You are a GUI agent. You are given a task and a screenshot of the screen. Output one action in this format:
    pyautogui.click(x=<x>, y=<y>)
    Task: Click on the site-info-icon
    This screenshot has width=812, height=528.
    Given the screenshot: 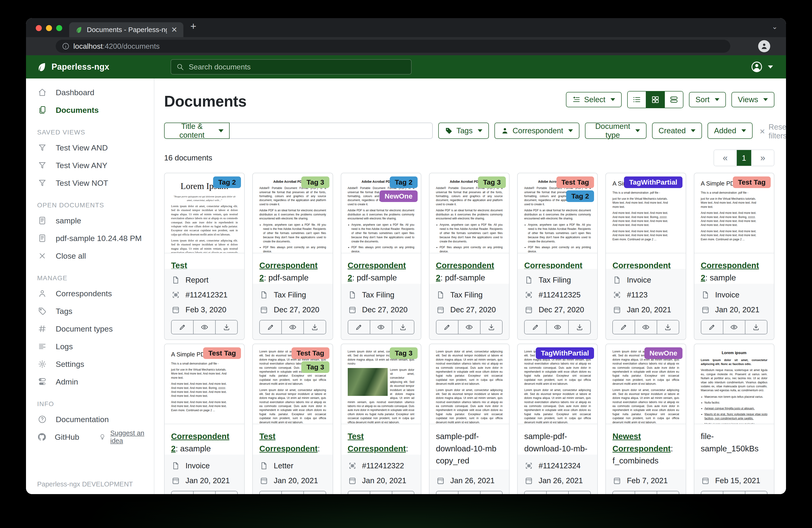 What is the action you would take?
    pyautogui.click(x=66, y=46)
    